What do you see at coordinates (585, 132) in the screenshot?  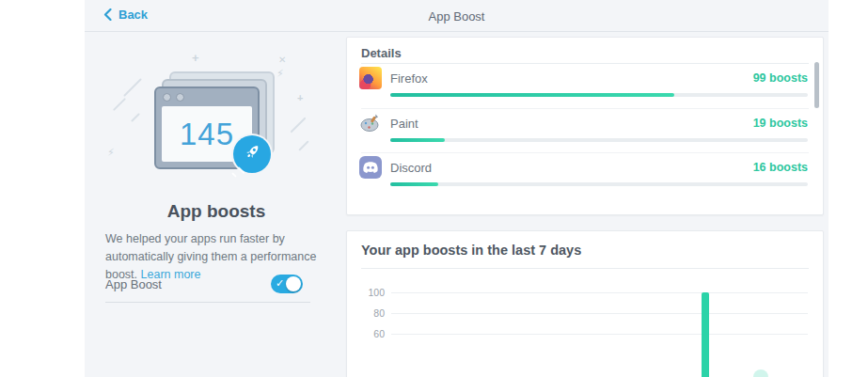 I see `app-row-paint: Paint 19 boosts` at bounding box center [585, 132].